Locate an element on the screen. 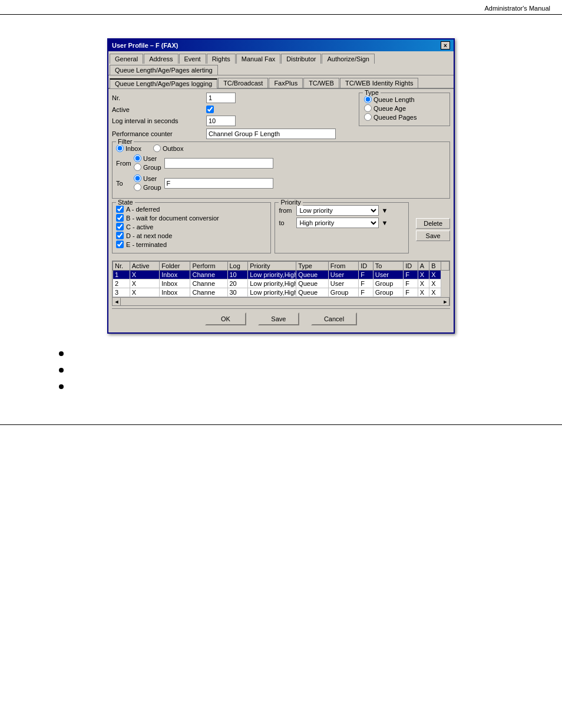 This screenshot has height=728, width=562. to-user-radio is located at coordinates (138, 178).